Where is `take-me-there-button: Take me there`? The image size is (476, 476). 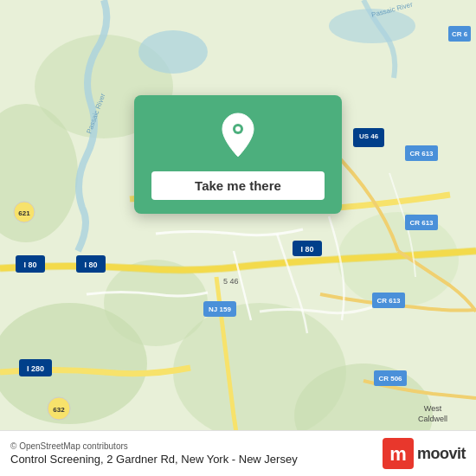 take-me-there-button: Take me there is located at coordinates (238, 185).